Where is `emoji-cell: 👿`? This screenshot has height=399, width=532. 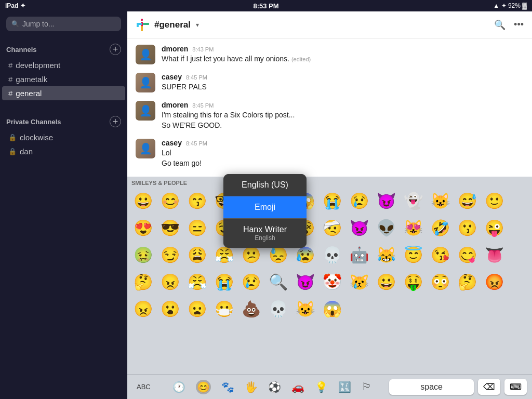
emoji-cell: 👿 is located at coordinates (359, 228).